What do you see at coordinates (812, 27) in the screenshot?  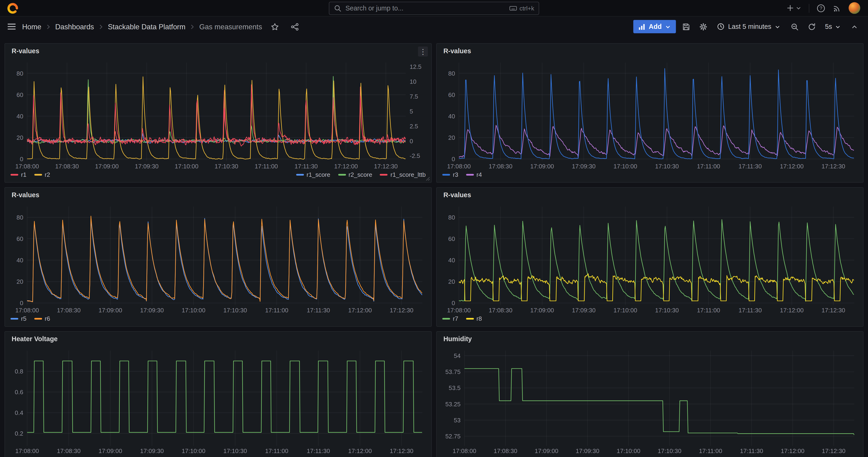 I see `refresh-button` at bounding box center [812, 27].